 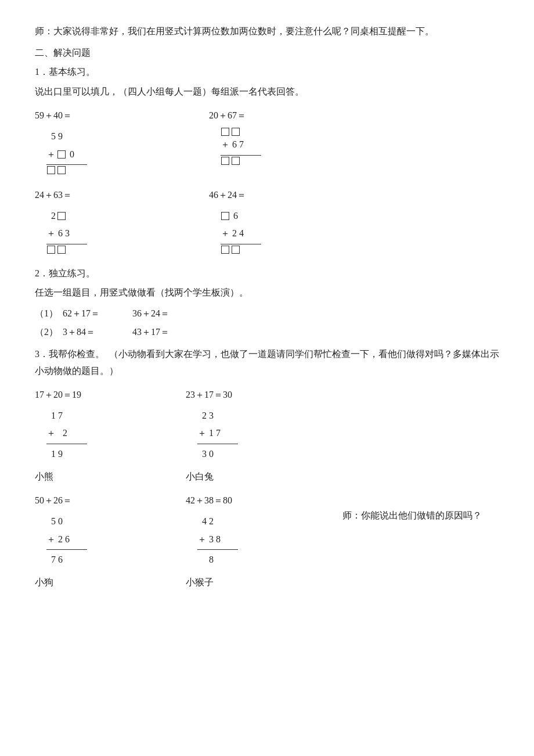 I want to click on calc-row-10: 6, so click(x=241, y=216).